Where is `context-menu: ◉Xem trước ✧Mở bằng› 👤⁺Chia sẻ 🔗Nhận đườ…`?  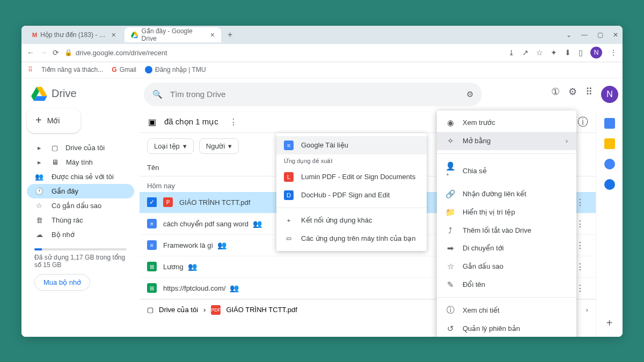 context-menu: ◉Xem trước ✧Mở bằng› 👤⁺Chia sẻ 🔗Nhận đườ… is located at coordinates (507, 224).